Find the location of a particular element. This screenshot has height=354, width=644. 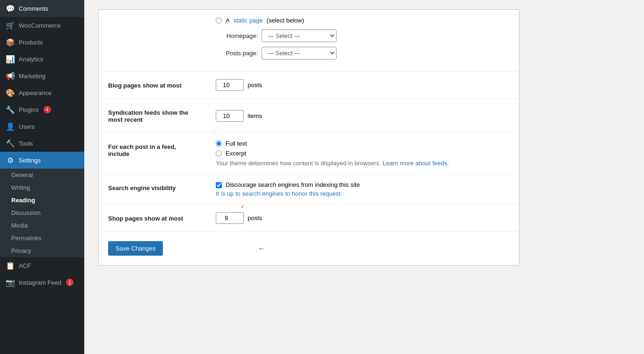

full-text-row: Full text is located at coordinates (363, 143).